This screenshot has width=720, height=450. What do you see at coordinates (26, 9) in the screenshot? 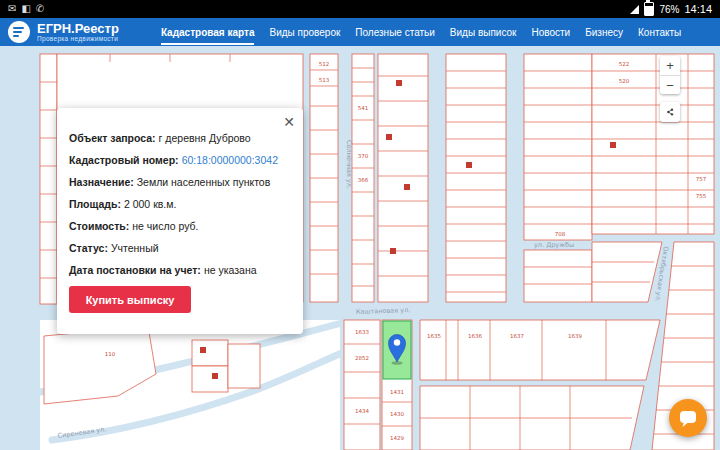
I see `app-notification-icon: ◧` at bounding box center [26, 9].